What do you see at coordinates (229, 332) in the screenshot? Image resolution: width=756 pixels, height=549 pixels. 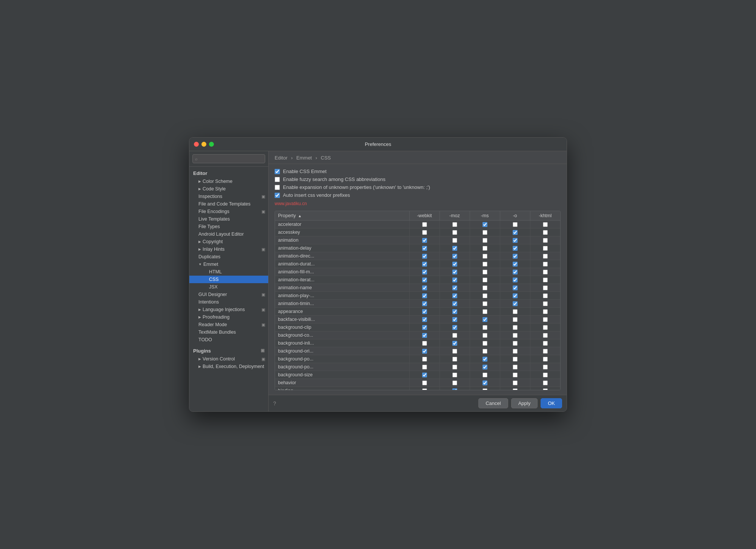 I see `sidebar-item-textmate-bundles: TextMate Bundles` at bounding box center [229, 332].